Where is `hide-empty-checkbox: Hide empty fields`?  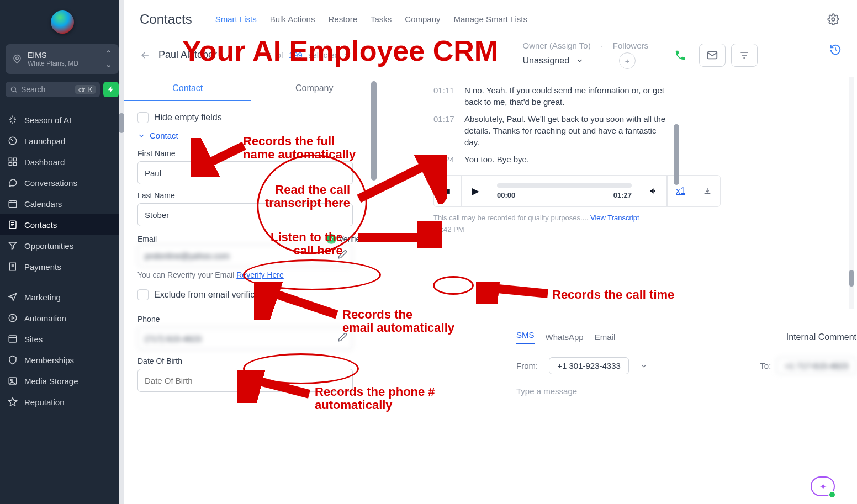
hide-empty-checkbox: Hide empty fields is located at coordinates (251, 120).